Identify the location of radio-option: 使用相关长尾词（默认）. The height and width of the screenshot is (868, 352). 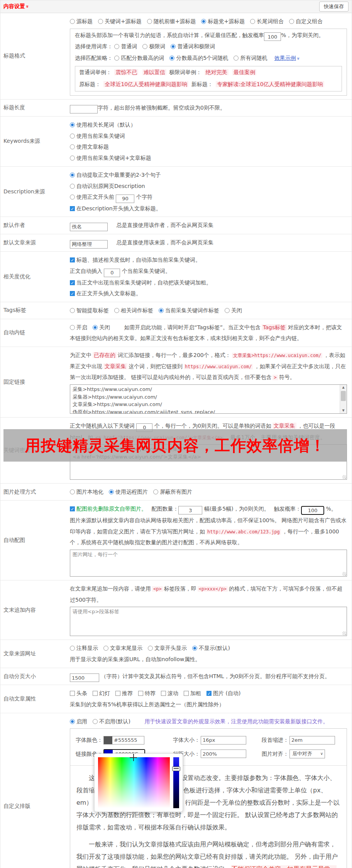
(208, 125).